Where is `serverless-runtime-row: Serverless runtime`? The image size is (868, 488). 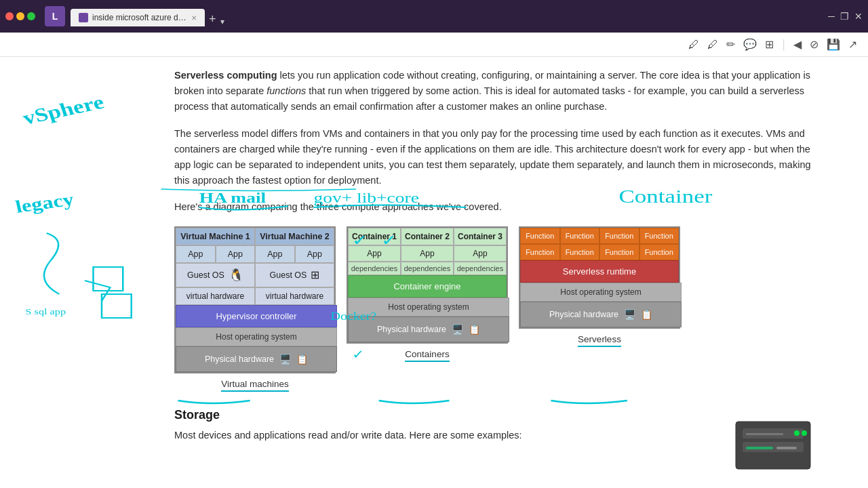
serverless-runtime-row: Serverless runtime is located at coordinates (599, 271).